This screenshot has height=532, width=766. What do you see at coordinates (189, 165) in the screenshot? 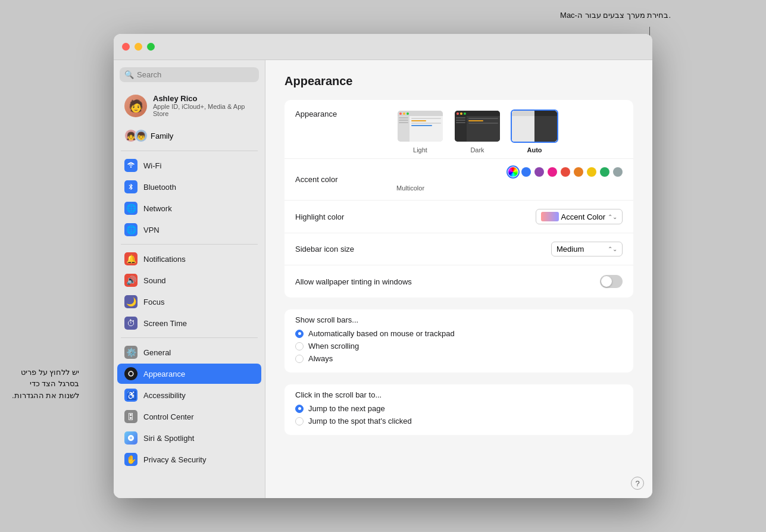
I see `sidebar-item-wifi: Wi-Fi` at bounding box center [189, 165].